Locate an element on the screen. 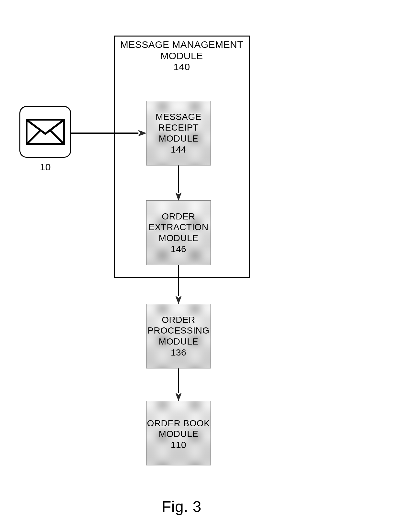  order-extraction-ref: 146 is located at coordinates (179, 249).